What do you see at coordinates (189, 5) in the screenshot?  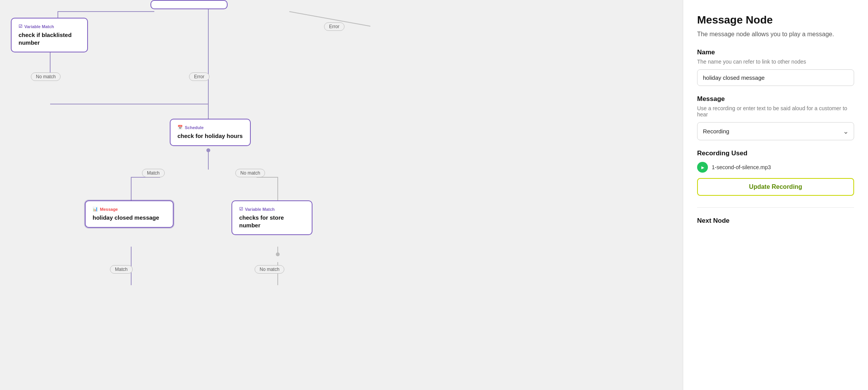 I see `top-node` at bounding box center [189, 5].